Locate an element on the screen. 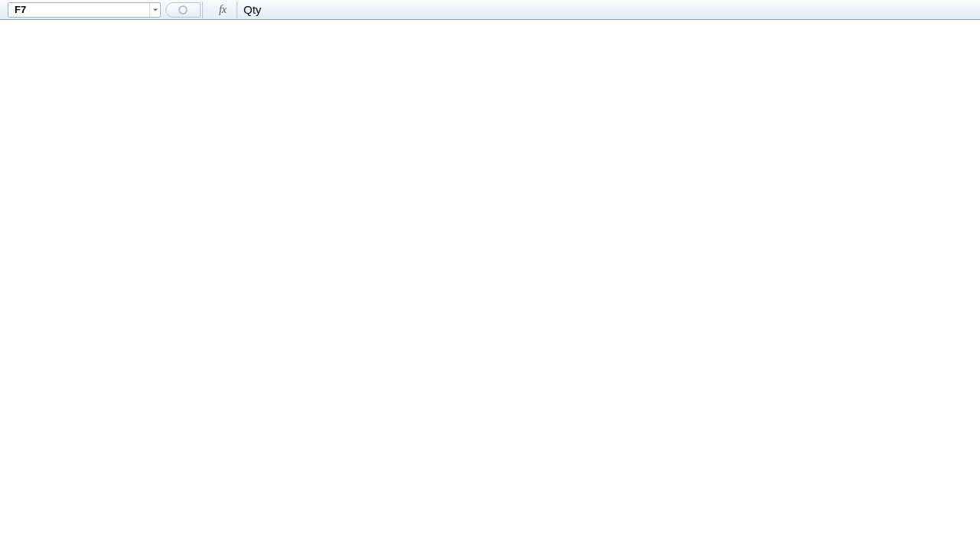 This screenshot has width=980, height=551. name-box-dropdown-icon is located at coordinates (155, 10).